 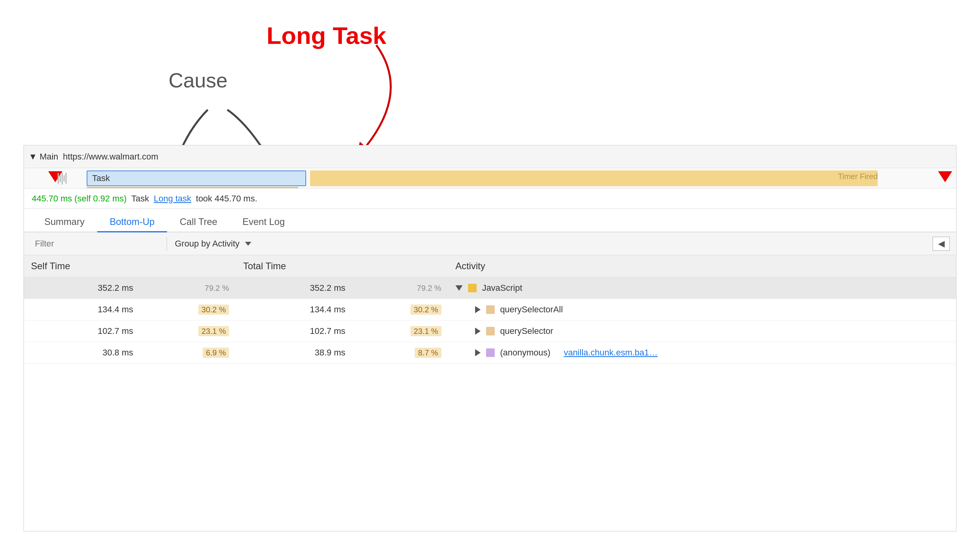 What do you see at coordinates (490, 353) in the screenshot?
I see `table-row: 30.8 ms 6.9 % 38.9 ms 8.7 % (anonymous)` at bounding box center [490, 353].